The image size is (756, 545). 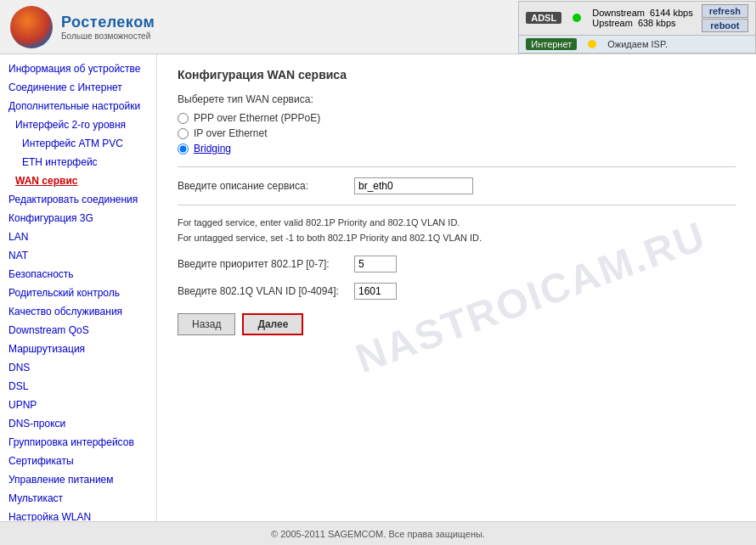 I want to click on sidebar-item-bridging: Группировка интерфейсов, so click(x=78, y=442).